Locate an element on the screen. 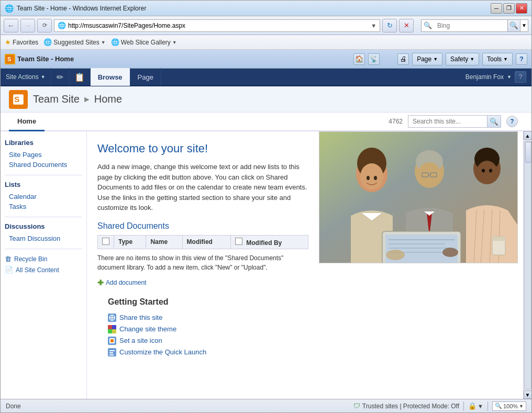 The image size is (532, 413). web-slice-gallery-item: 🌐 Web Slice Gallery ▼ is located at coordinates (144, 42).